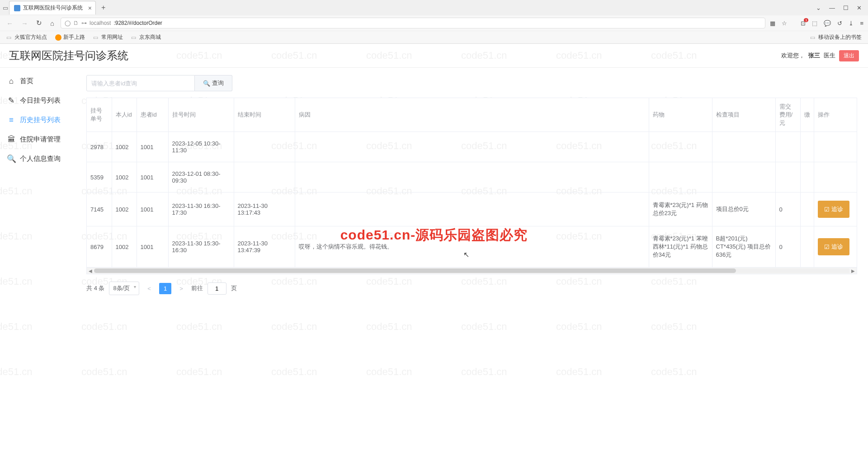 This screenshot has height=470, width=868. I want to click on table-header-row: 挂号单号 本人id 患者id 挂号时间 结束时间 病因 药物 检查项目 需交费用…, so click(472, 115).